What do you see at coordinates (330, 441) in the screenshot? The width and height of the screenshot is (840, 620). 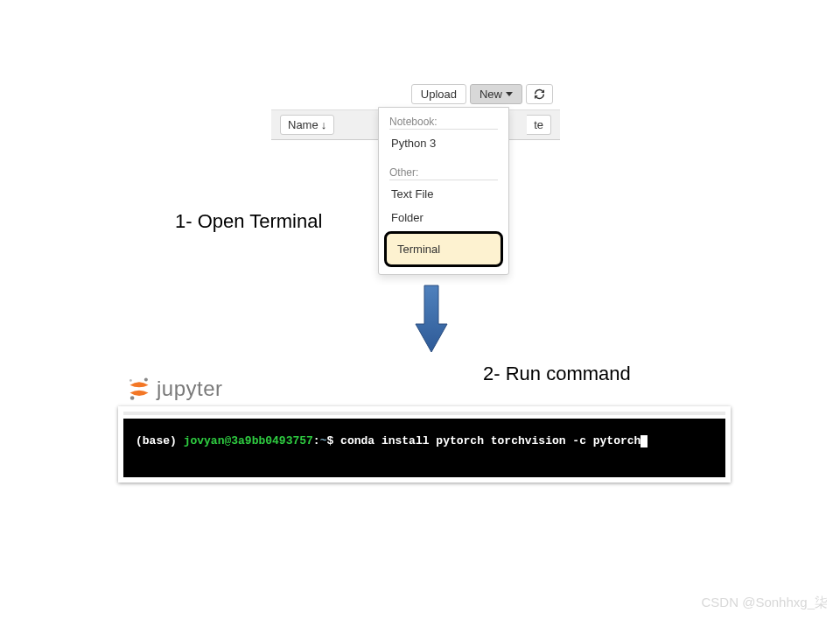 I see `terminal-dollar: $` at bounding box center [330, 441].